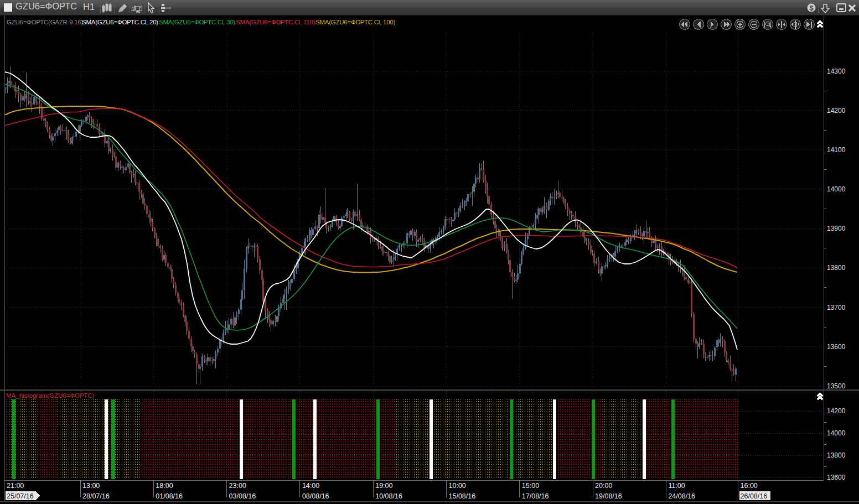 The image size is (859, 504). Describe the element at coordinates (457, 486) in the screenshot. I see `svg-text: 10:00` at that location.